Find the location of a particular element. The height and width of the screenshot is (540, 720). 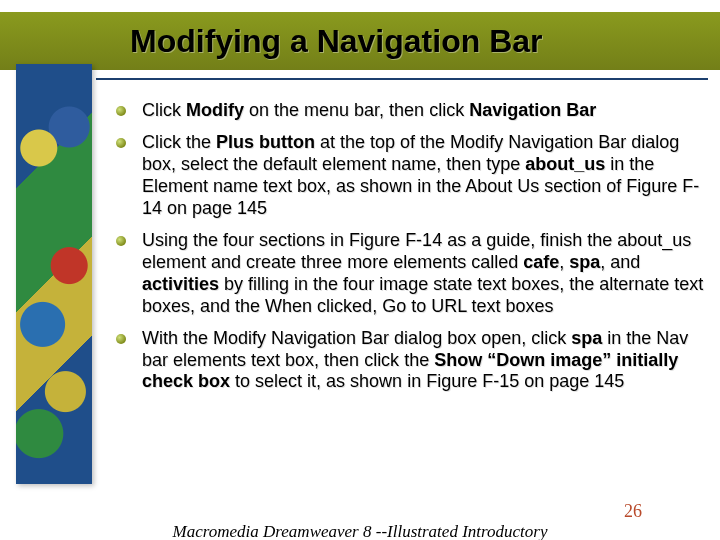

decorative-art-strip is located at coordinates (54, 274).